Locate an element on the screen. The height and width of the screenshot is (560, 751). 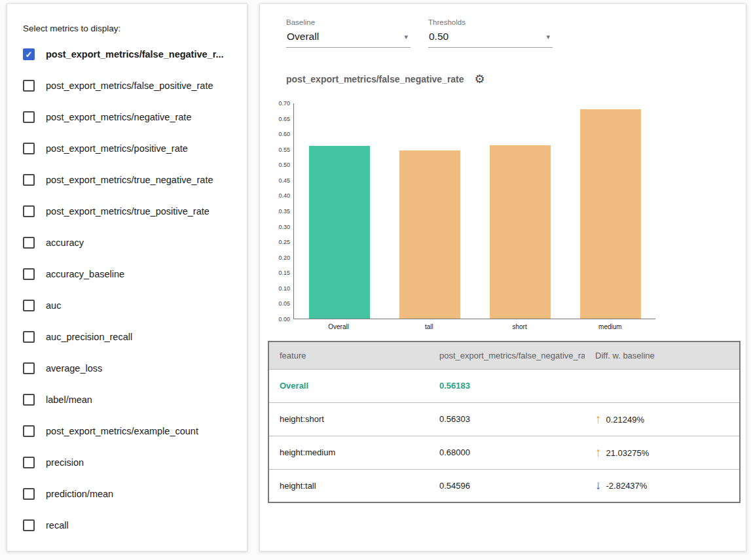
metric-label: auc_precision_recall is located at coordinates (89, 337).